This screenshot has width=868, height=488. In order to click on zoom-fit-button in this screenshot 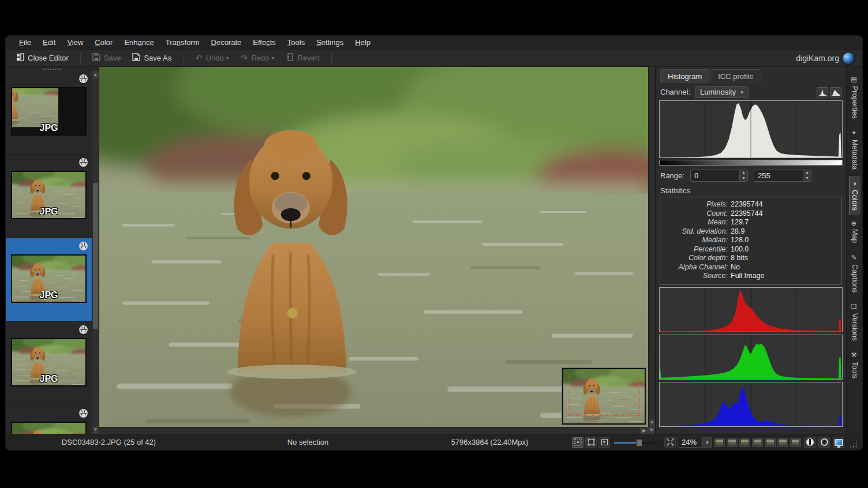, I will do `click(670, 442)`.